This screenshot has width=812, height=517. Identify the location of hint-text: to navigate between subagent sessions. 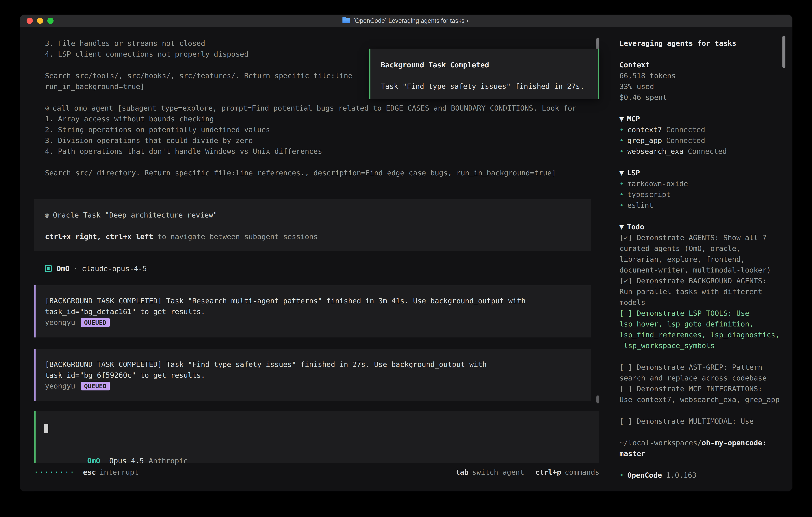
(235, 237).